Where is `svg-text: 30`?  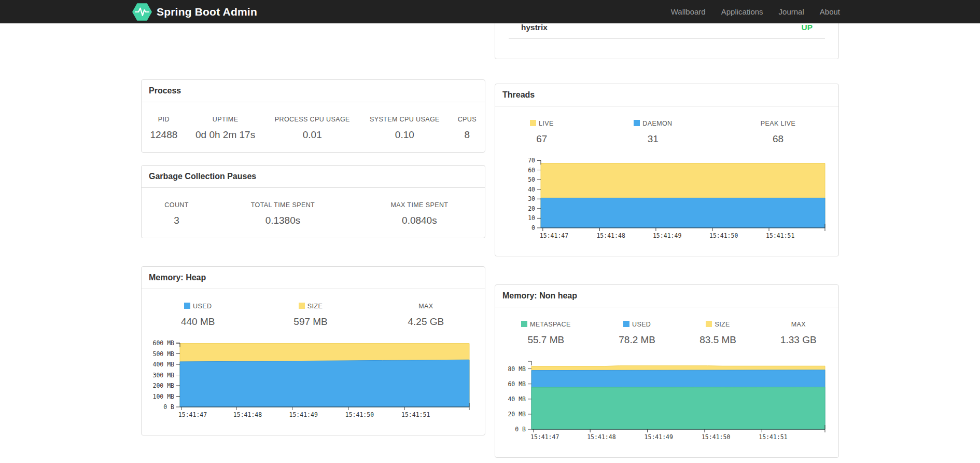
svg-text: 30 is located at coordinates (531, 199).